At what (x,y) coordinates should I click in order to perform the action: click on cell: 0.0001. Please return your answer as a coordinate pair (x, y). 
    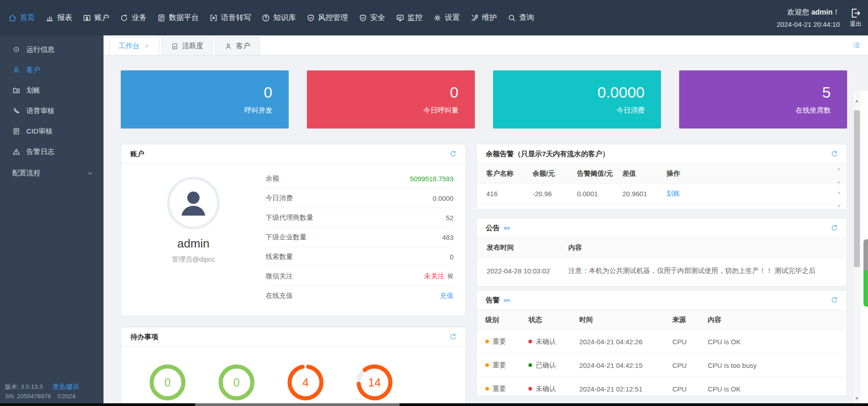
    Looking at the image, I should click on (600, 193).